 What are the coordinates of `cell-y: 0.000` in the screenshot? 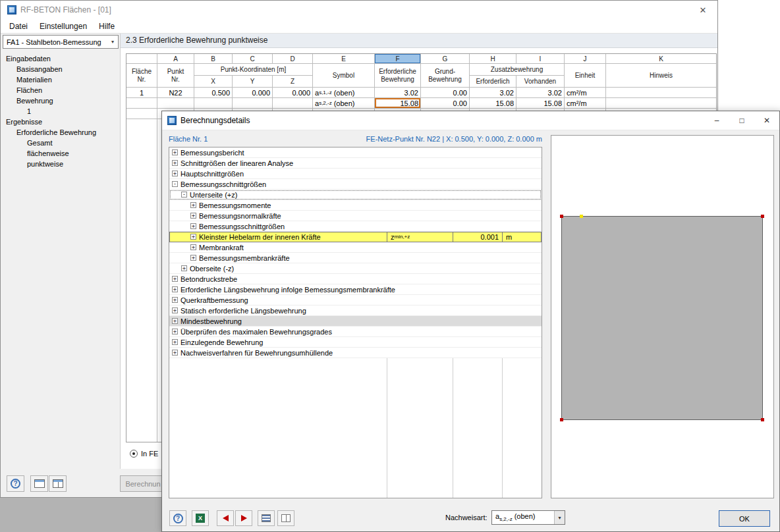 It's located at (252, 92).